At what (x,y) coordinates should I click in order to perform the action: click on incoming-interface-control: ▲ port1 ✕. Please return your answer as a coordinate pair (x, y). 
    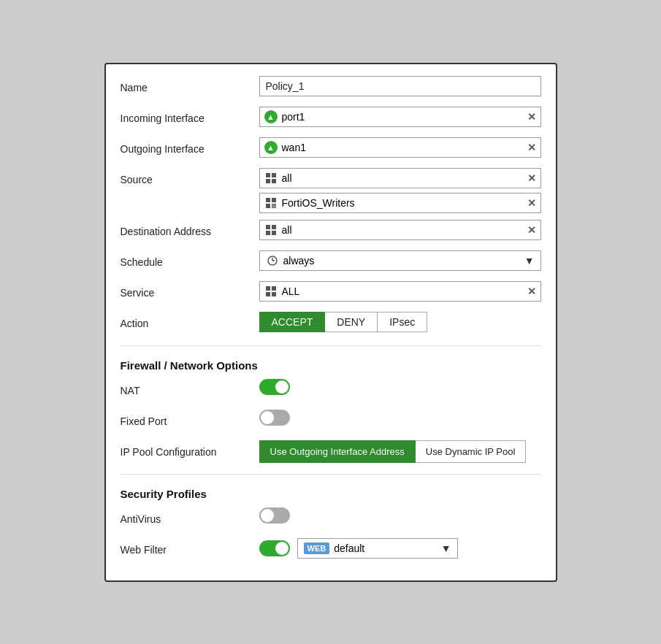
    Looking at the image, I should click on (400, 118).